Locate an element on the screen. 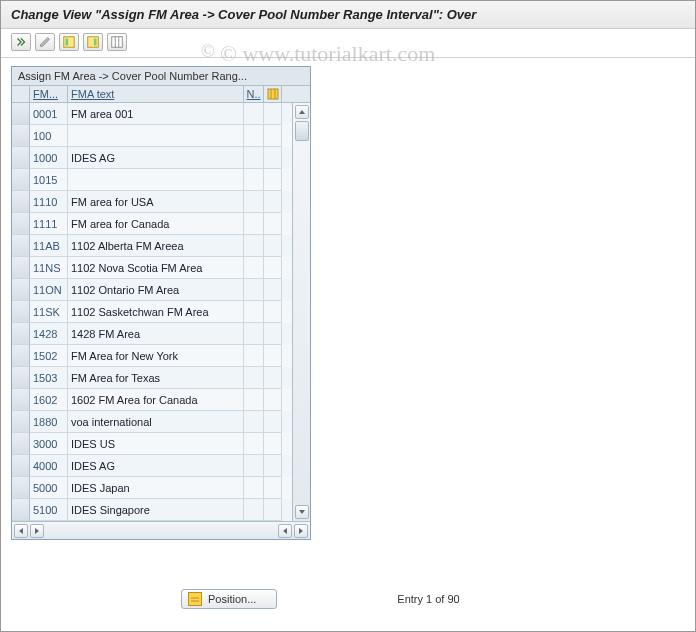 The height and width of the screenshot is (632, 696). table-row: 1015 is located at coordinates (152, 180).